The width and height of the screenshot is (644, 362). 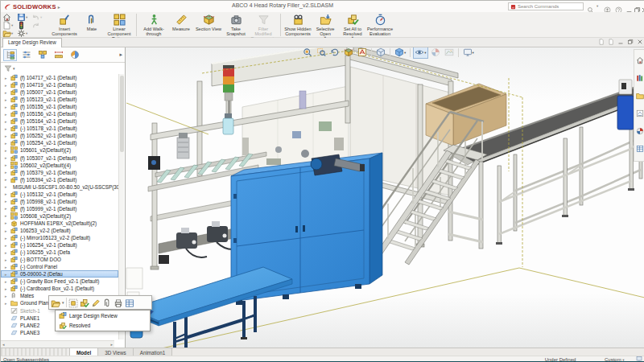 I want to click on filter-modified-button: Filter Modified Components, so click(x=263, y=27).